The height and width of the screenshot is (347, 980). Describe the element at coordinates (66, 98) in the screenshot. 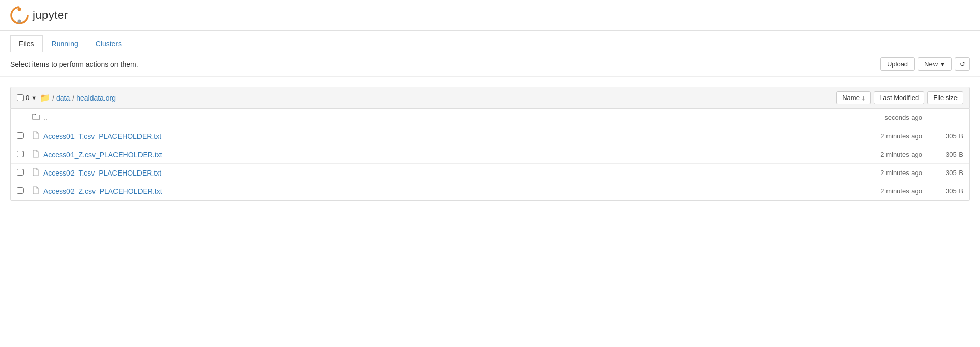

I see `breadcrumb-left: 0 ▼ 📁 / data / healdata.org` at that location.